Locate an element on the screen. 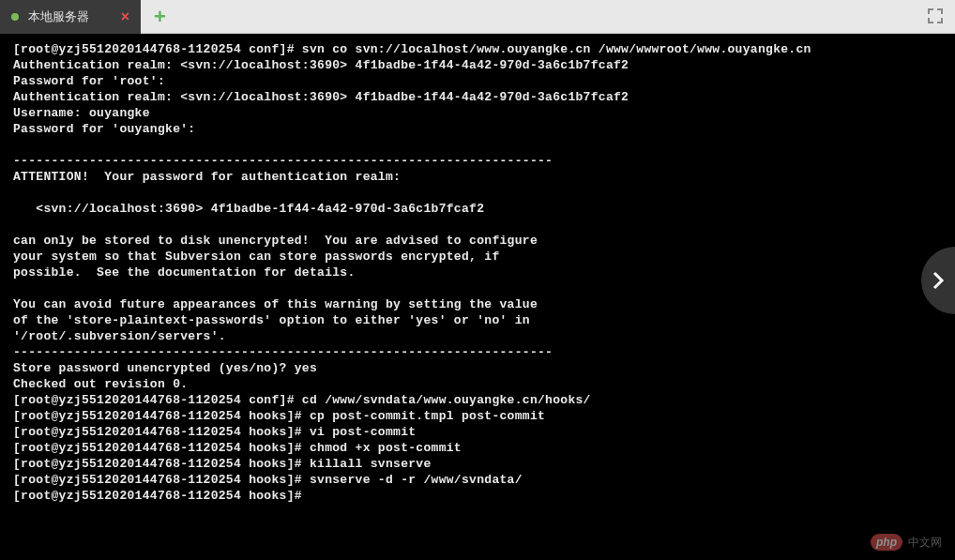  tab-local-server: 本地服务器 × is located at coordinates (70, 17).